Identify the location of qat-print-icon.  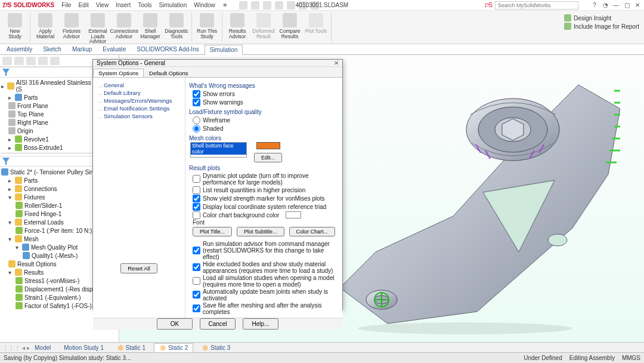
(279, 5).